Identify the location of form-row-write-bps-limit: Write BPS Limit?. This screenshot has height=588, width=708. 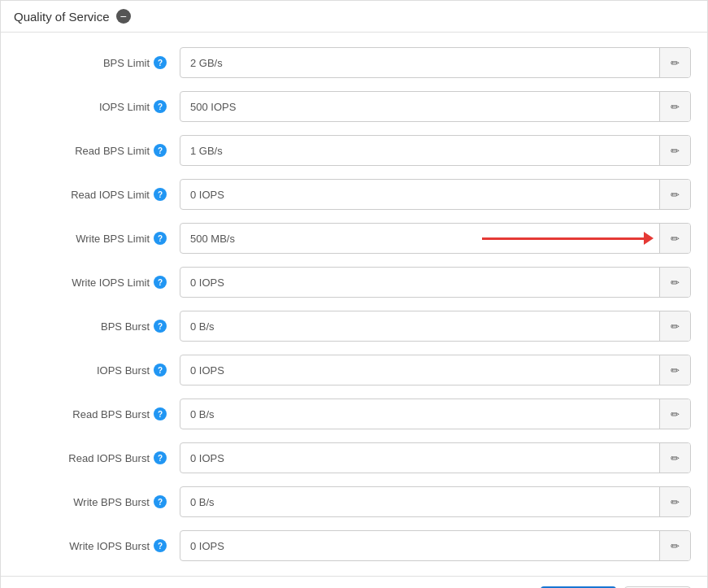
(354, 238).